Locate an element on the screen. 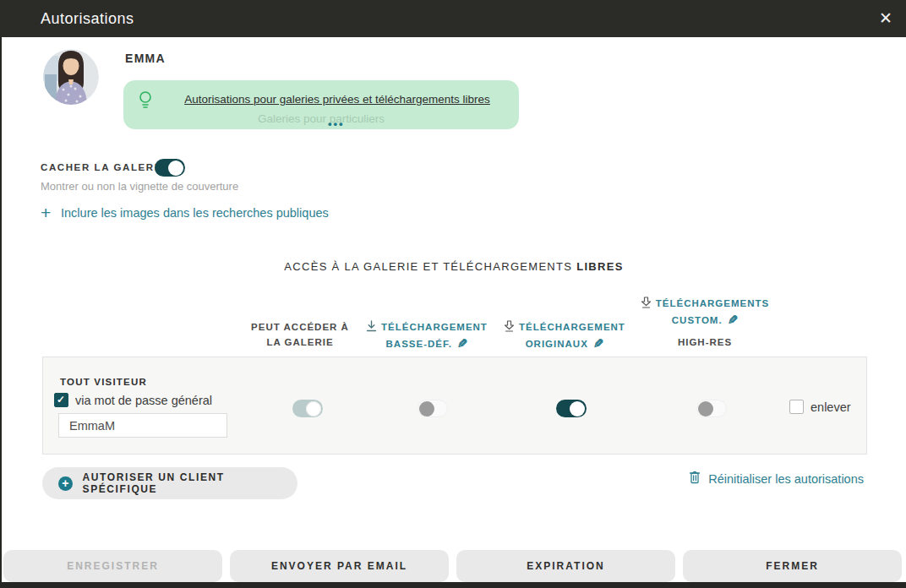 This screenshot has height=588, width=906. column-custom-line2: CUSTOM. is located at coordinates (697, 320).